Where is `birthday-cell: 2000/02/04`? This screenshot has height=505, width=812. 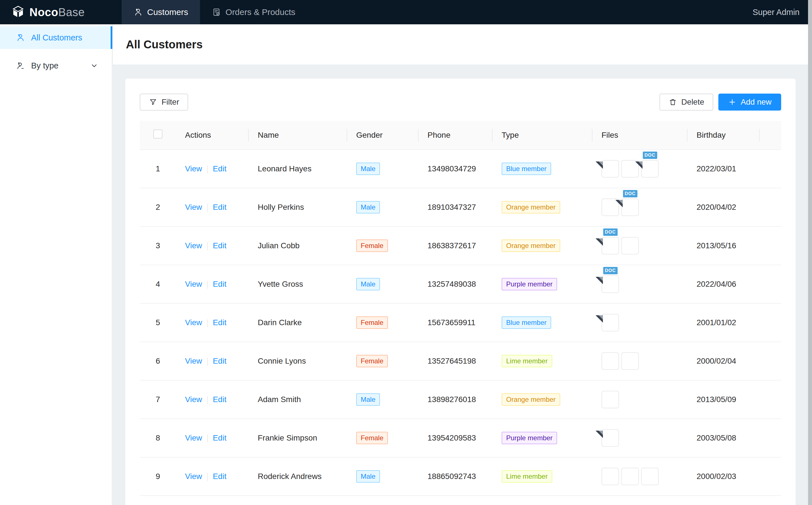
birthday-cell: 2000/02/04 is located at coordinates (723, 361).